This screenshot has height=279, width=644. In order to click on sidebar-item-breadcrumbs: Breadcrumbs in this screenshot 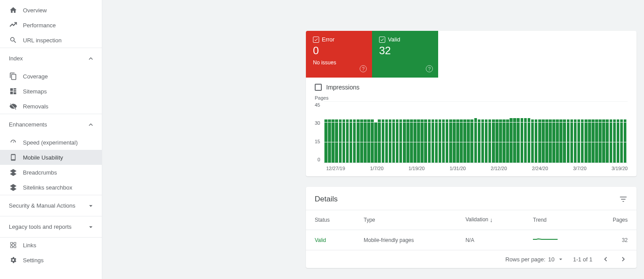, I will do `click(51, 172)`.